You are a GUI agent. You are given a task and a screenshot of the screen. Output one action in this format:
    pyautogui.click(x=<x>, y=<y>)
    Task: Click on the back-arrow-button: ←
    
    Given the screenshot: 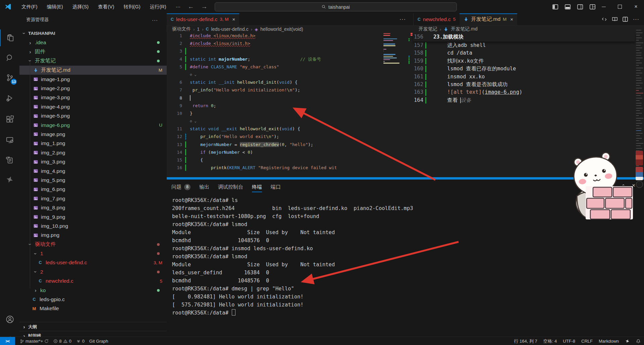 What is the action you would take?
    pyautogui.click(x=191, y=7)
    